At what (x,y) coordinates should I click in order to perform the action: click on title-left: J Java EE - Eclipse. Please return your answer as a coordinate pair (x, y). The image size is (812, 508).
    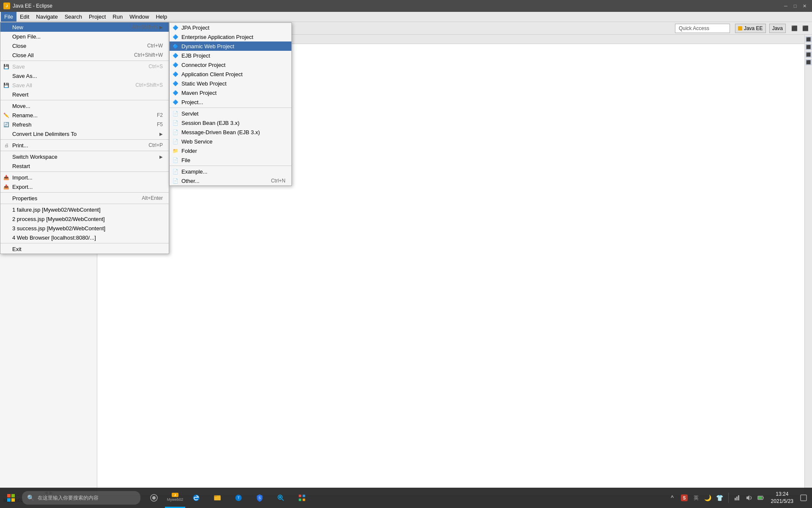
    Looking at the image, I should click on (28, 6).